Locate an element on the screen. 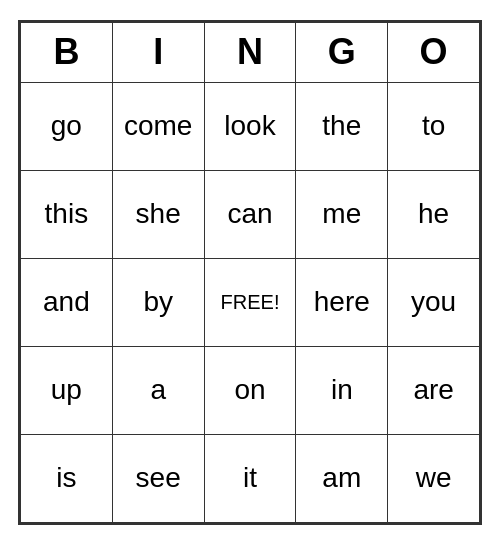 The height and width of the screenshot is (544, 500). table-row: andbyFREE!hereyou is located at coordinates (250, 302).